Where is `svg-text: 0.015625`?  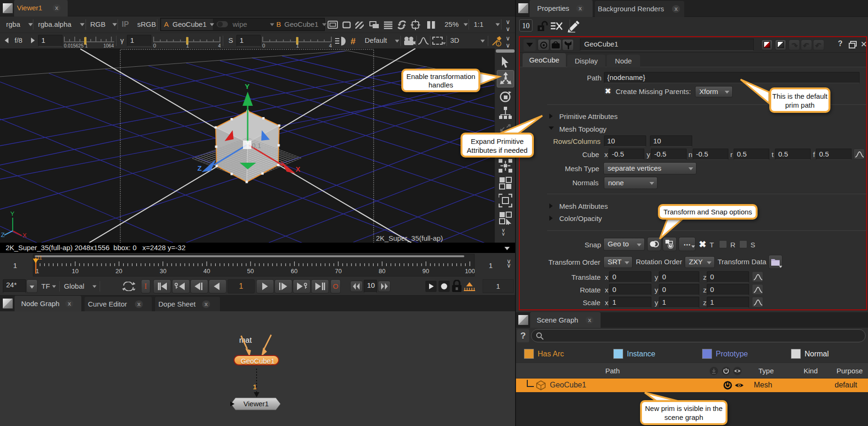
svg-text: 0.015625 is located at coordinates (74, 46).